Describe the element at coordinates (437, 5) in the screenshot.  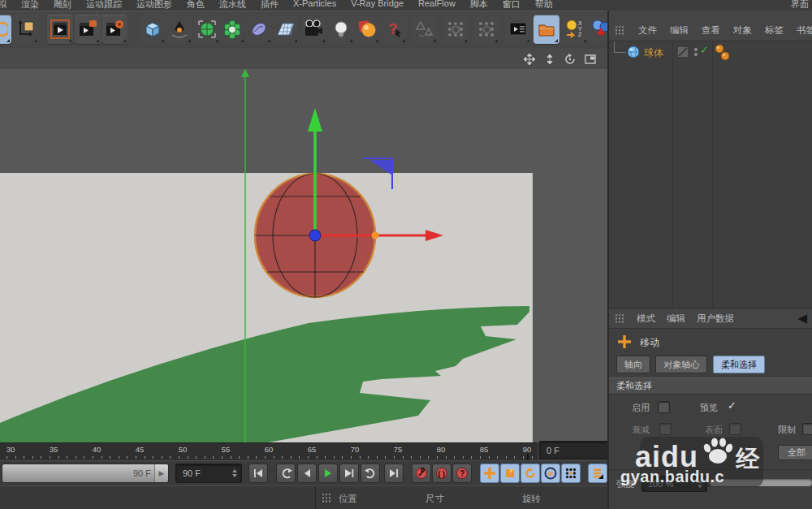
I see `menu-realflow: RealFlow` at that location.